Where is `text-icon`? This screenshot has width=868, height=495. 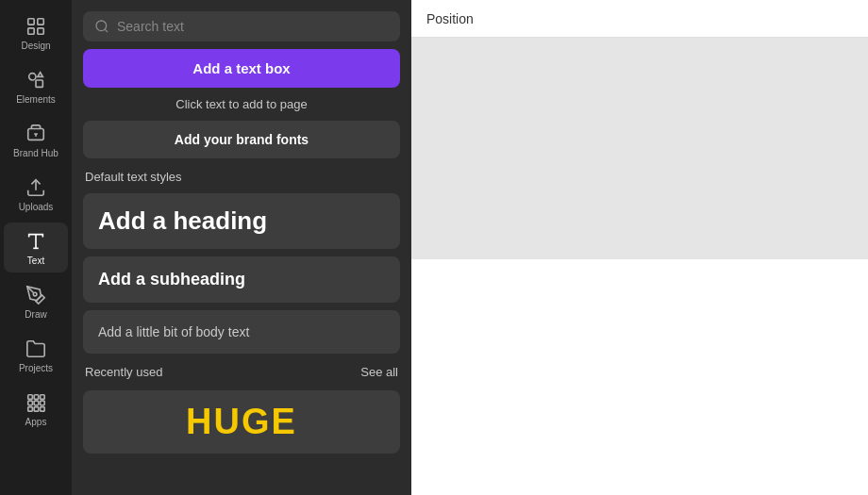
text-icon is located at coordinates (36, 241).